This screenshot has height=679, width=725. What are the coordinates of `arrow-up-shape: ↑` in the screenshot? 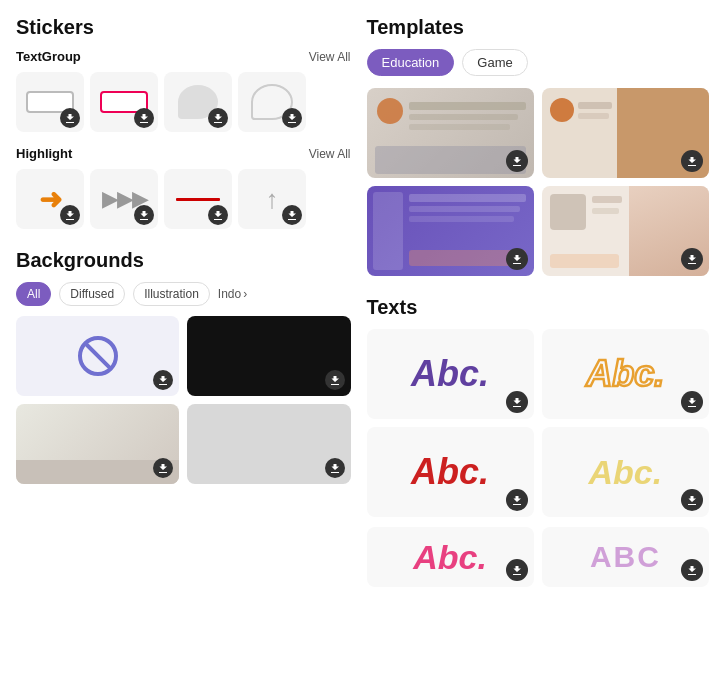 It's located at (272, 200).